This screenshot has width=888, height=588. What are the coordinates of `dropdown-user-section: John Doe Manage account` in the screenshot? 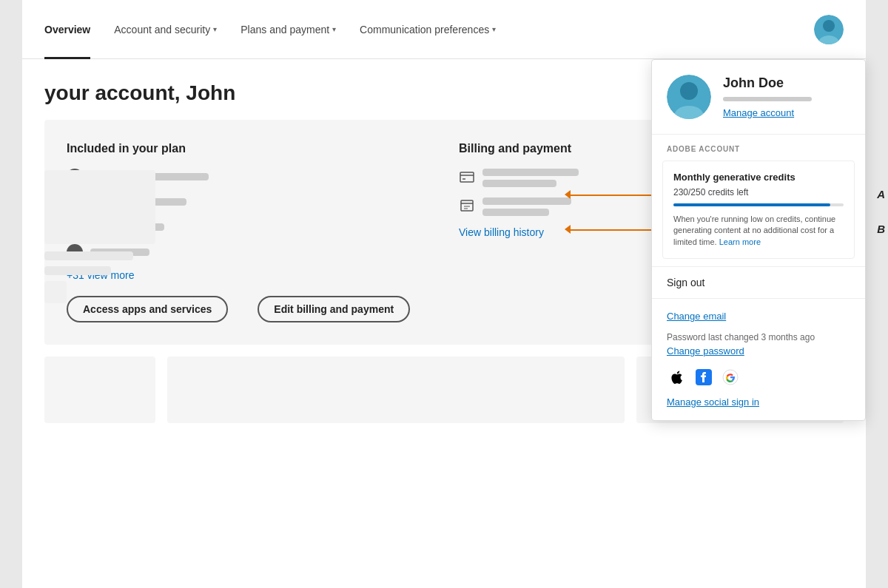 It's located at (758, 98).